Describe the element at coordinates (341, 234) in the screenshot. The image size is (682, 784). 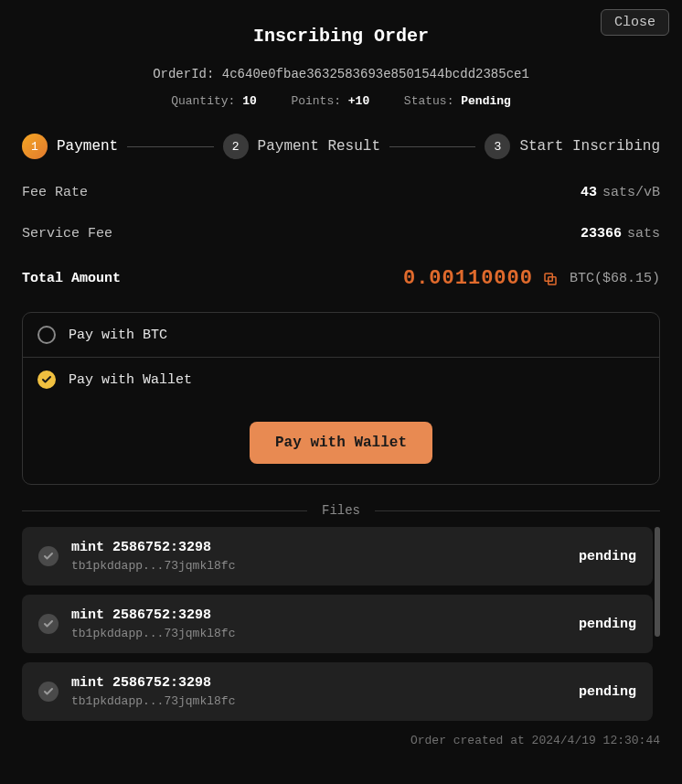
I see `service-fee-row: Service Fee 23366 sats` at that location.